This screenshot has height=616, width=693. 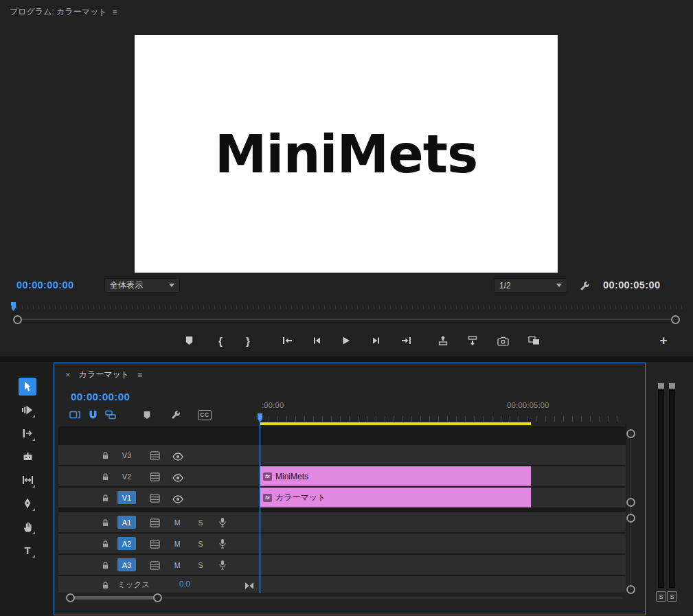 What do you see at coordinates (630, 511) in the screenshot?
I see `vertical-scrollbar-track` at bounding box center [630, 511].